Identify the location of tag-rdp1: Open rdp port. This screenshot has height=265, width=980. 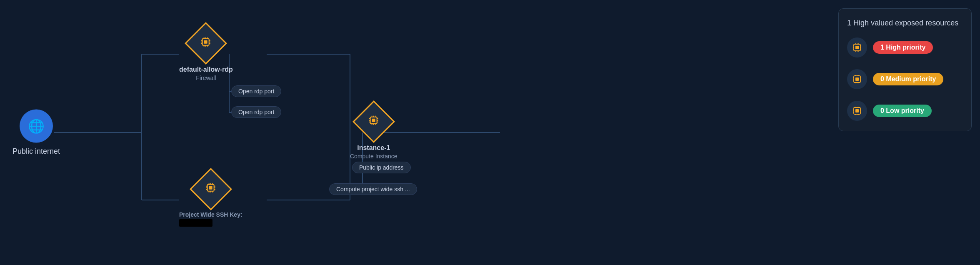
(256, 91).